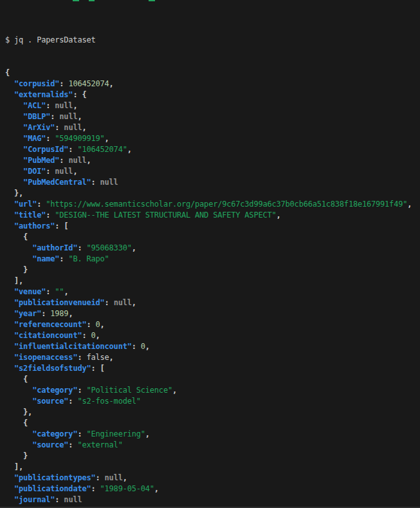 Image resolution: width=420 pixels, height=508 pixels. I want to click on json-number: 1989, so click(59, 314).